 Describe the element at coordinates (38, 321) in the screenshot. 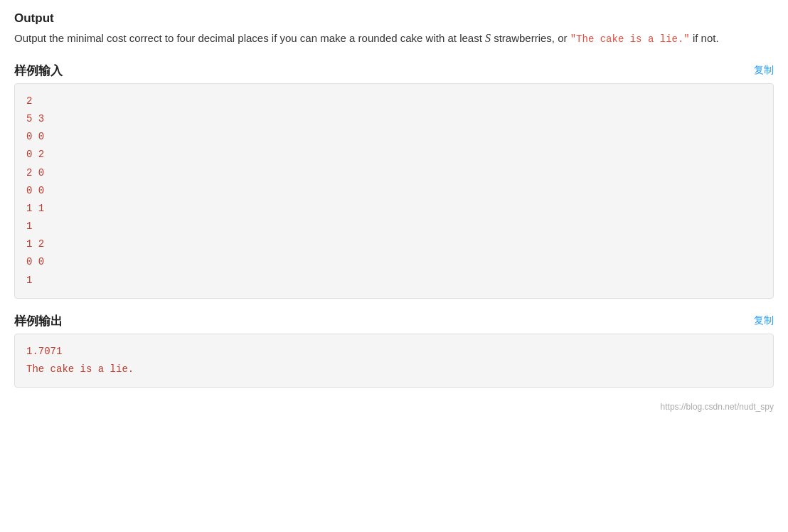

I see `sample-output-label: 样例输出` at that location.